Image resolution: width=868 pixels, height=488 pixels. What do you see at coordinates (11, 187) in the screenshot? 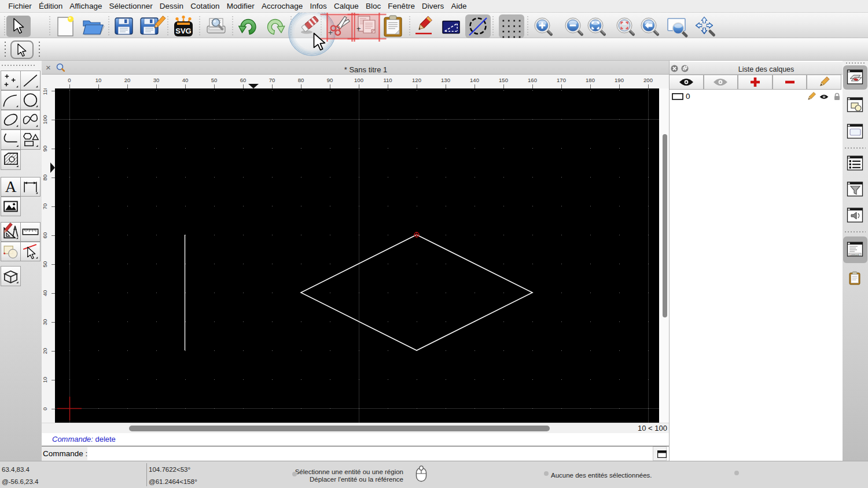
I see `svg-text: A` at bounding box center [11, 187].